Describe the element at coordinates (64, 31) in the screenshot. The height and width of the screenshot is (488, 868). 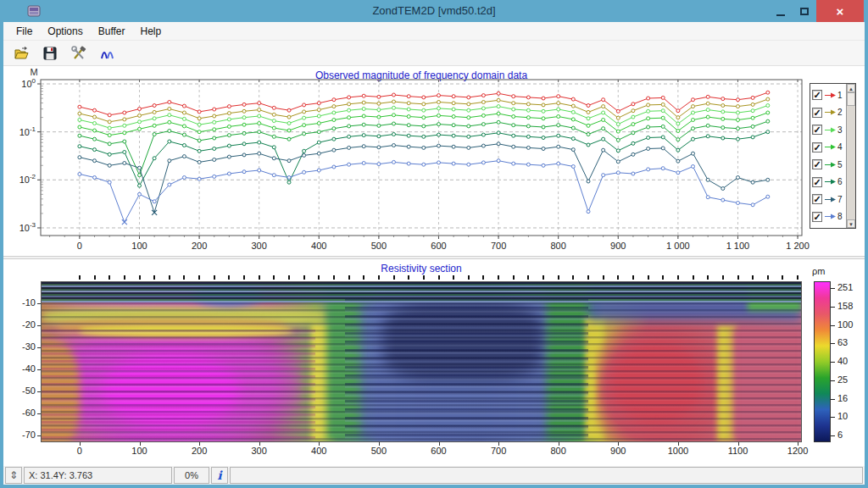
I see `menu-options: Options` at that location.